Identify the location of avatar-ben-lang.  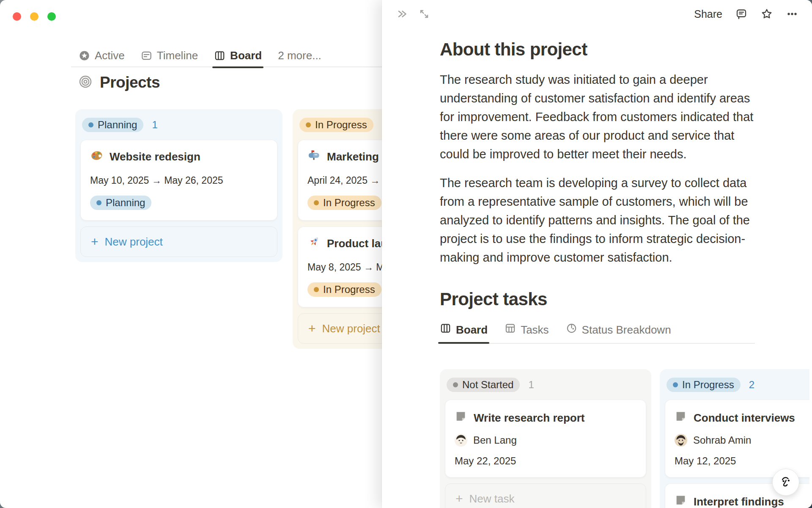
(461, 440).